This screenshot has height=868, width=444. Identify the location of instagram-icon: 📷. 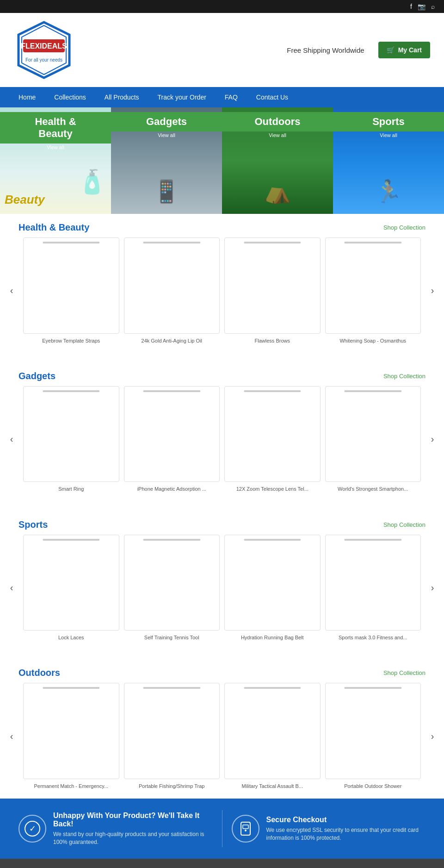
(422, 6).